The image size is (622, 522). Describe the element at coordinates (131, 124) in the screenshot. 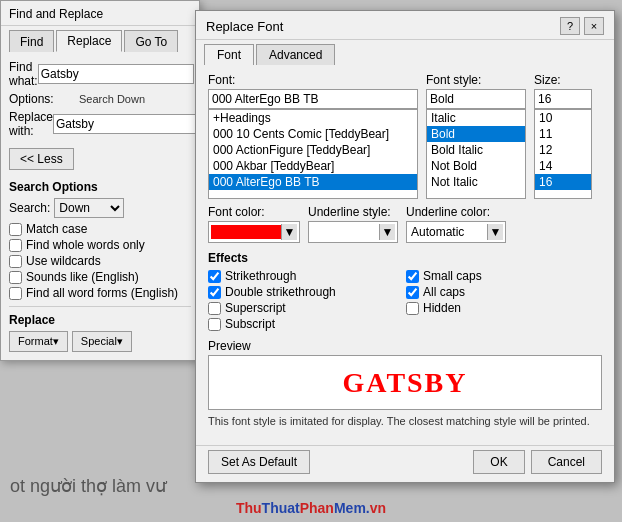

I see `replace-with-input` at that location.